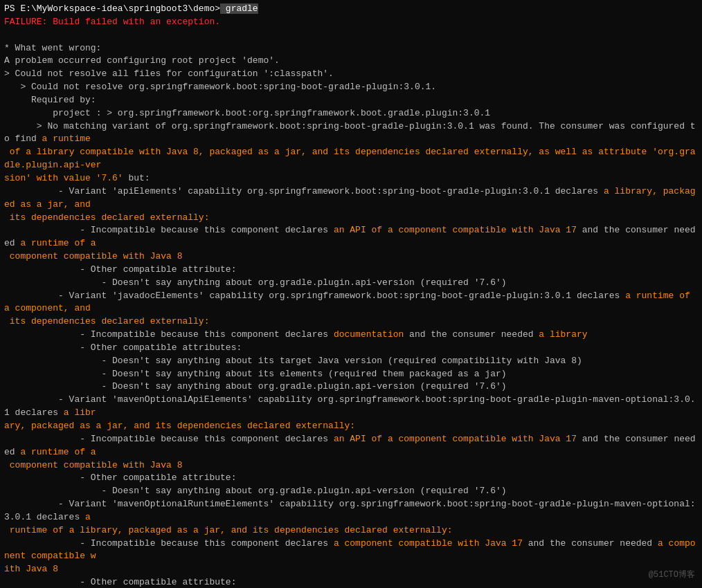 The width and height of the screenshot is (702, 588). What do you see at coordinates (351, 219) in the screenshot?
I see `variant-api2: its dependencies declared externally:` at bounding box center [351, 219].